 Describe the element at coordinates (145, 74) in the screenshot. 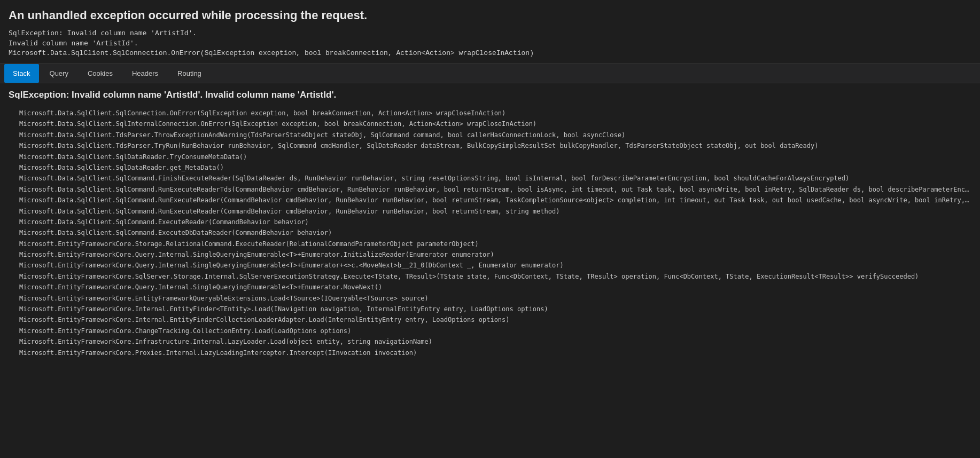

I see `tab-headers: Headers` at that location.